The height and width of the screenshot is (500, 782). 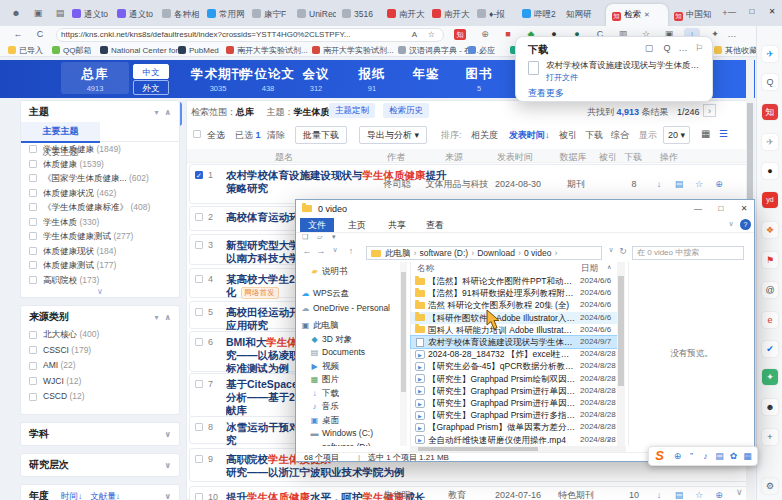 What do you see at coordinates (479, 80) in the screenshot?
I see `cnki-nav-tab: 图书5` at bounding box center [479, 80].